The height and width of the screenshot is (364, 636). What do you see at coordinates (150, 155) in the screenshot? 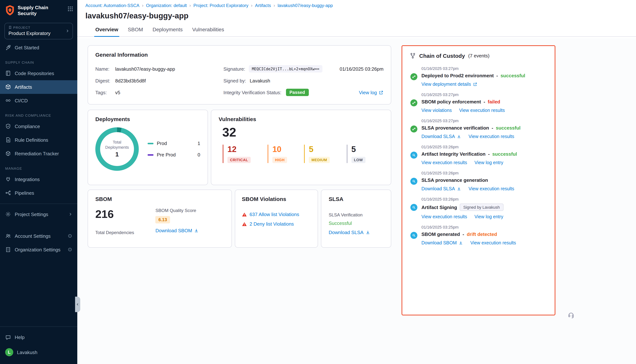
I see `preprod-swatch` at bounding box center [150, 155].